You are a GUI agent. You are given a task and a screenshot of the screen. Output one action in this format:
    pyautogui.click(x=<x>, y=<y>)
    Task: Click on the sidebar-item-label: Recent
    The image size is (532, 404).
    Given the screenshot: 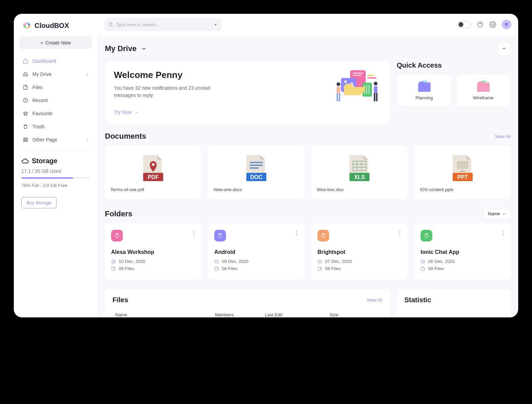 What is the action you would take?
    pyautogui.click(x=40, y=100)
    